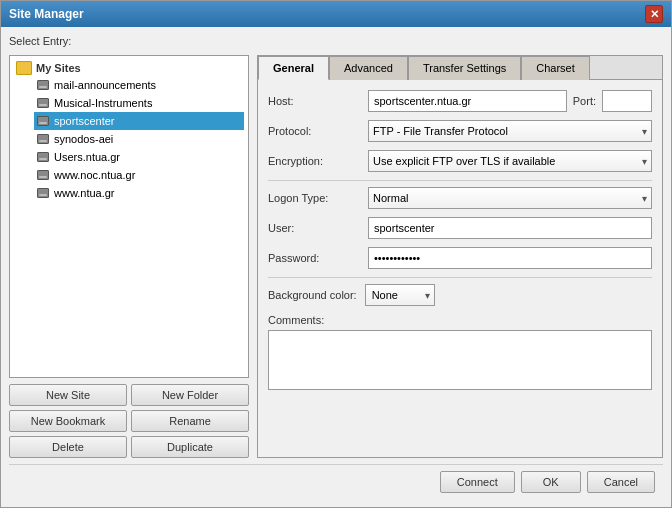 Image resolution: width=672 pixels, height=508 pixels. What do you see at coordinates (190, 447) in the screenshot?
I see `duplicate-button: Duplicate` at bounding box center [190, 447].